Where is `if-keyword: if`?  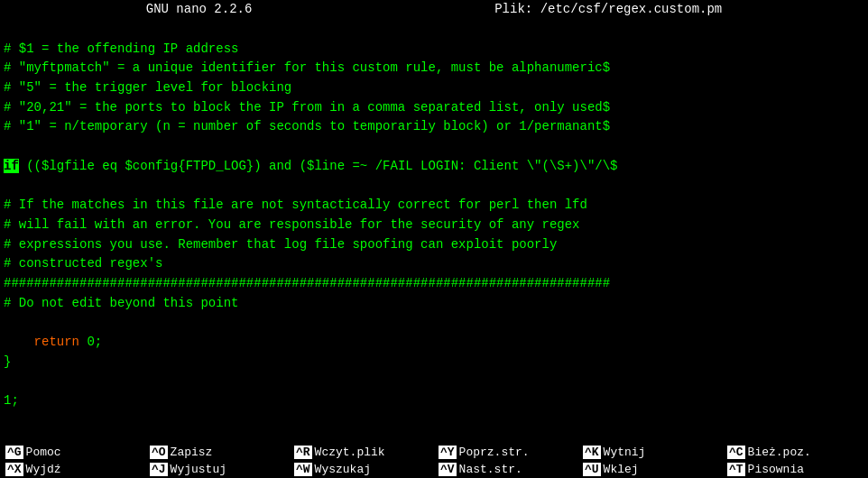 if-keyword: if is located at coordinates (11, 166).